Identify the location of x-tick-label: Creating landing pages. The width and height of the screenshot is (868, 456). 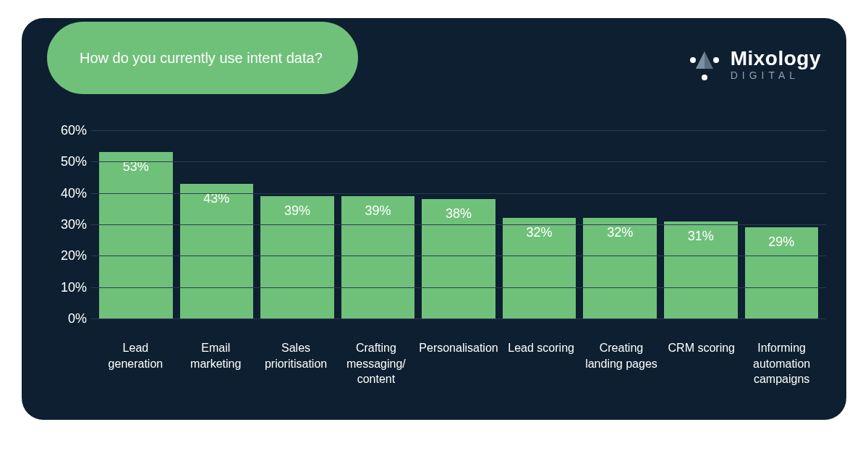
(622, 363).